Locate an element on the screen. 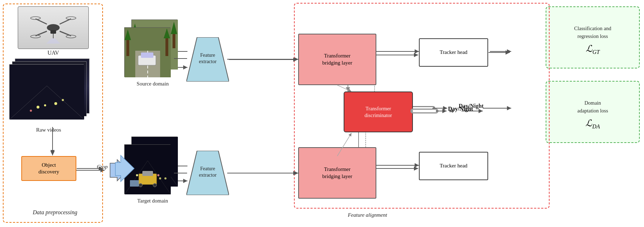 This screenshot has height=227, width=644. crop-label: Crop is located at coordinates (102, 167).